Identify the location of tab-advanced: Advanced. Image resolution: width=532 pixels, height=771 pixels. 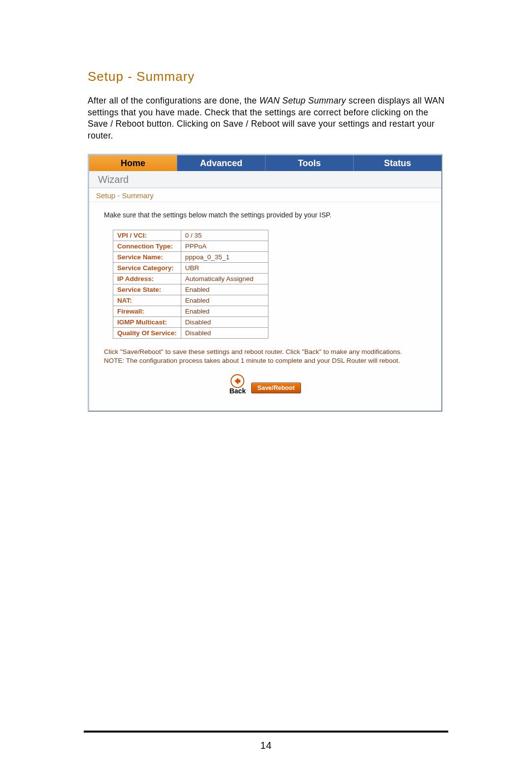
(222, 163).